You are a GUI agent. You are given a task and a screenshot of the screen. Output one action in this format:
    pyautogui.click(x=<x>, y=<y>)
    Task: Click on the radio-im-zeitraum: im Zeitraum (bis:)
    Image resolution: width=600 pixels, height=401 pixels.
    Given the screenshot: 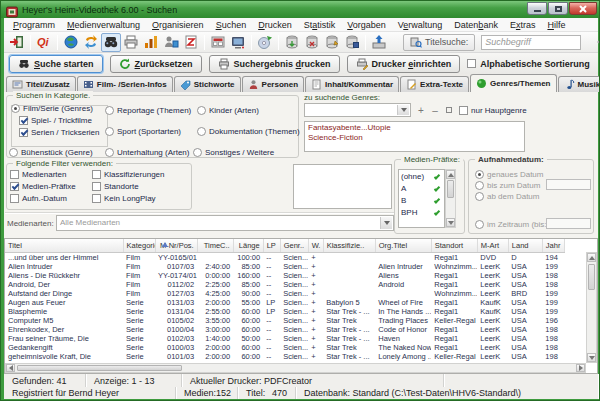 What is the action you would take?
    pyautogui.click(x=512, y=224)
    